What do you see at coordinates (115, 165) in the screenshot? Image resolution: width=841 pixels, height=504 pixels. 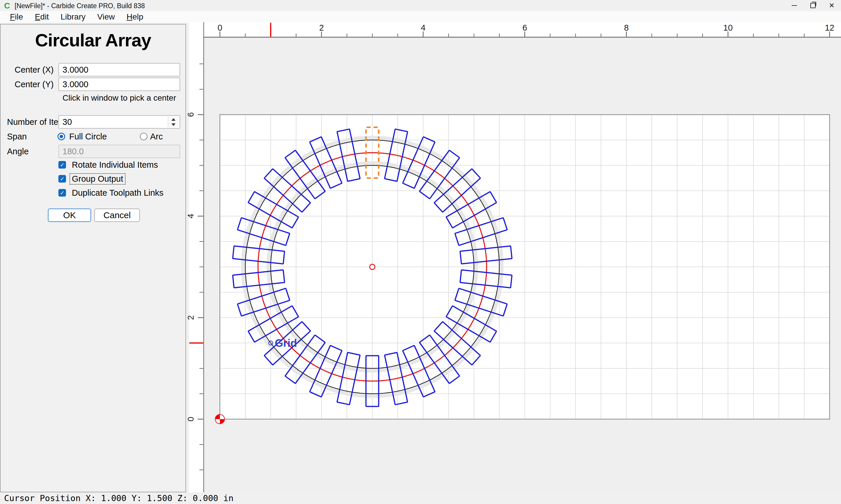 I see `checkbox-label: Rotate Individual Items` at bounding box center [115, 165].